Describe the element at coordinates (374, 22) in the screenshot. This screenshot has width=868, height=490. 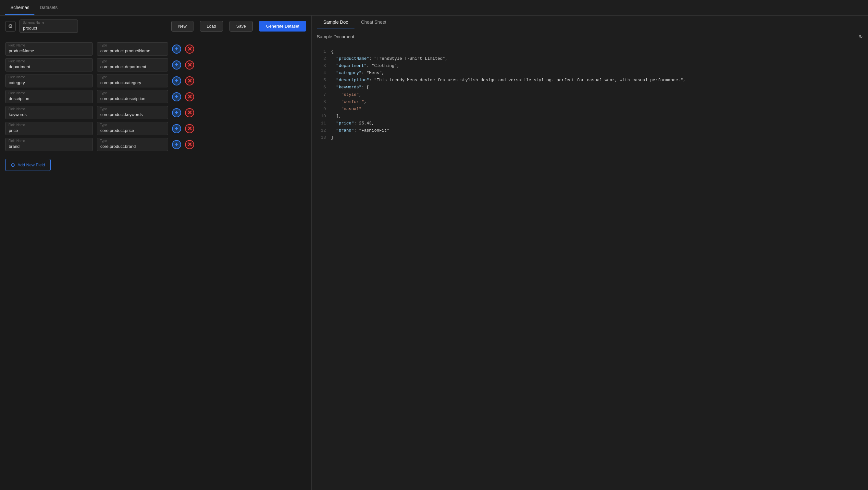
I see `tab-cheat-sheet: Cheat Sheet` at that location.